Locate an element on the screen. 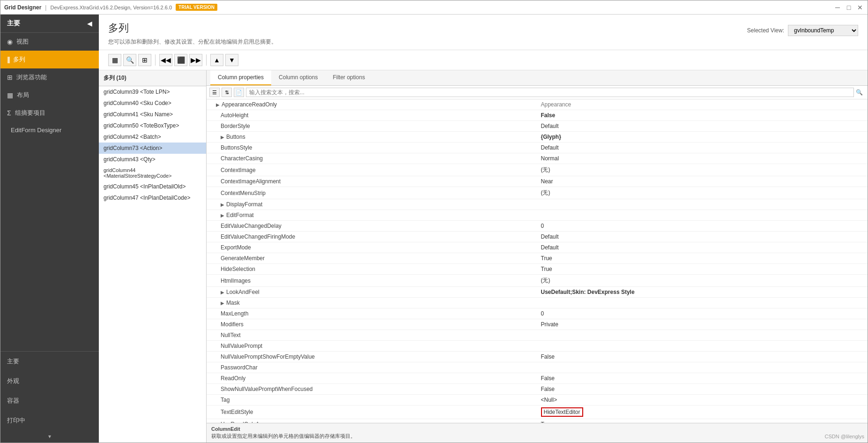 Image resolution: width=868 pixels, height=443 pixels. sidebar-back-button: ◀ is located at coordinates (90, 23).